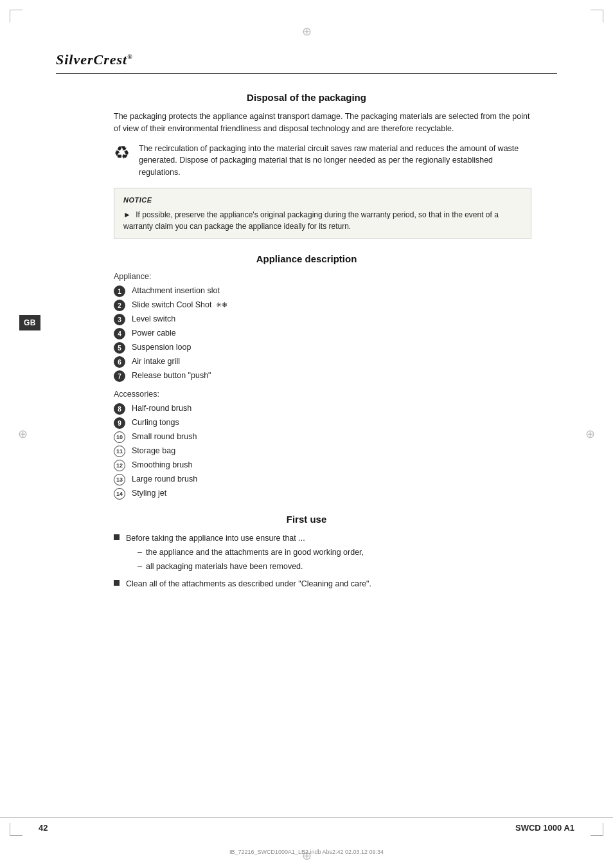  What do you see at coordinates (323, 201) in the screenshot?
I see `notice-title: NOTICE` at bounding box center [323, 201].